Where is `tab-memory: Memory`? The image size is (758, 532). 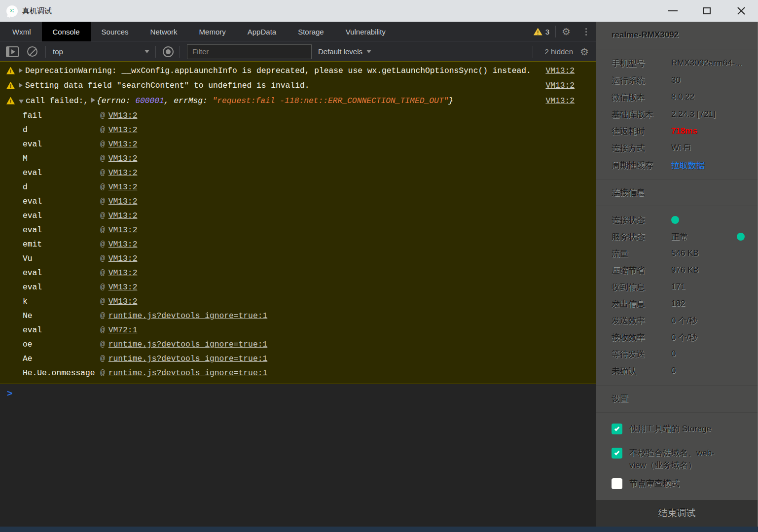
tab-memory: Memory is located at coordinates (213, 32).